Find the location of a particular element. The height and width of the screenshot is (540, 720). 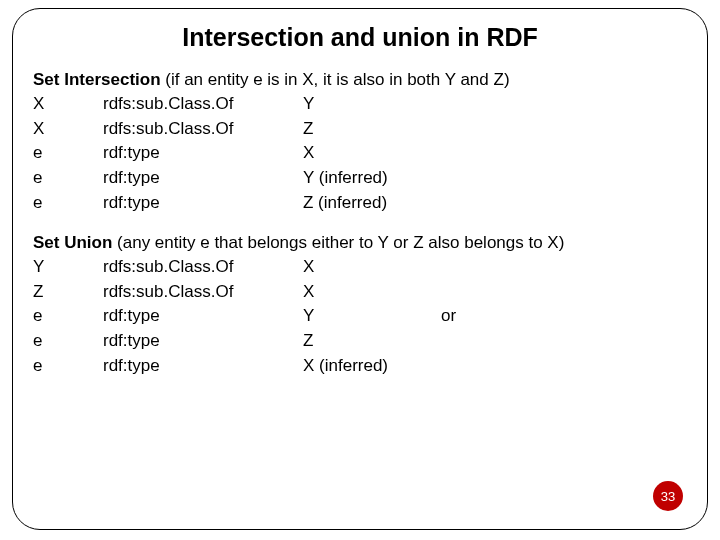

triple-row: e rdf:type X is located at coordinates (360, 154).